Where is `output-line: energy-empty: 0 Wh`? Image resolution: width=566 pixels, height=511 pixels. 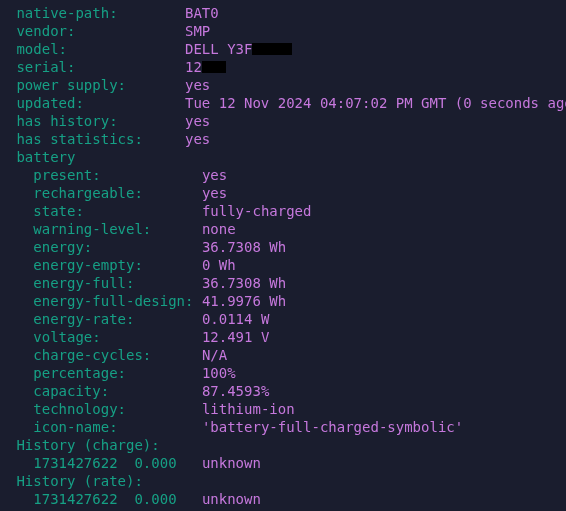 output-line: energy-empty: 0 Wh is located at coordinates (283, 265).